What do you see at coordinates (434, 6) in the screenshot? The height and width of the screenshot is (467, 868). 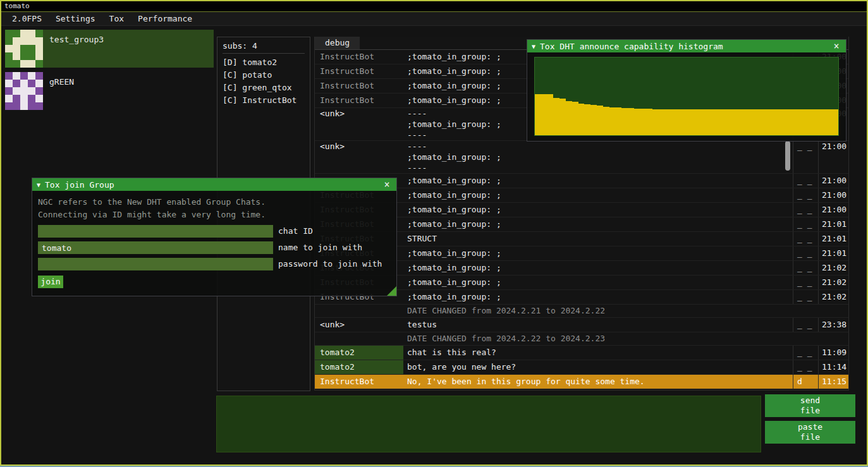 I see `window-titlebar: tomato` at bounding box center [434, 6].